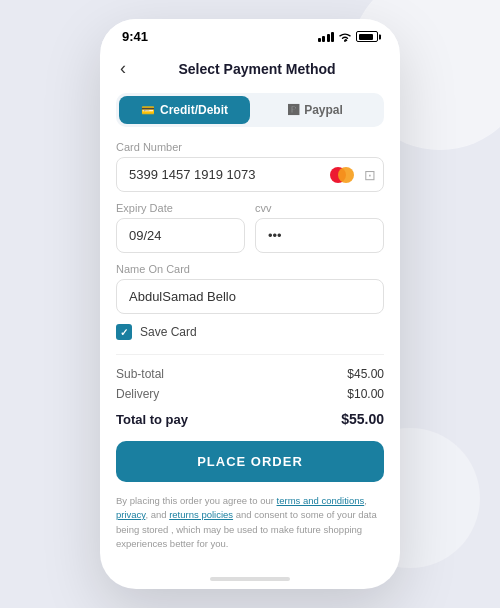  I want to click on paypal-icon: 🅿, so click(294, 110).